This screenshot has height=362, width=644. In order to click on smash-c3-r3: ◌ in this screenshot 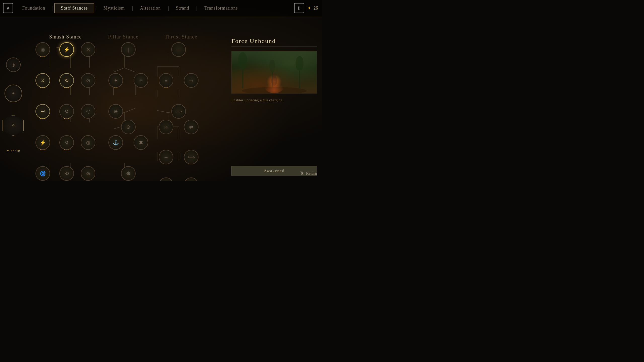, I will do `click(88, 111)`.